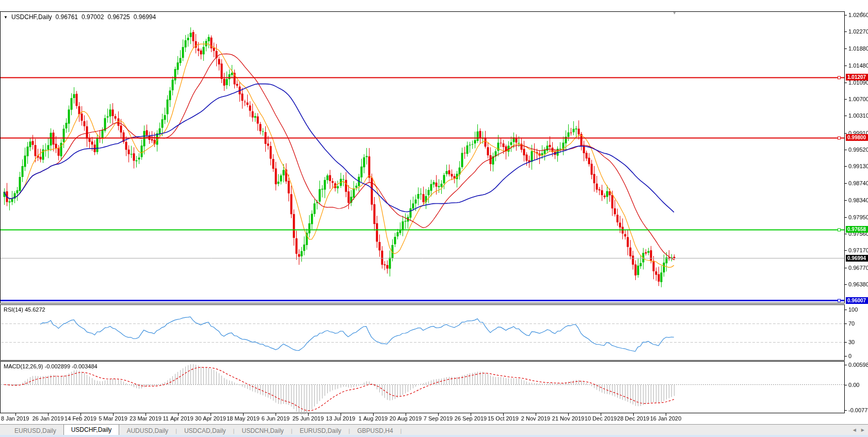  What do you see at coordinates (434, 436) in the screenshot?
I see `bottom-strip` at bounding box center [434, 436].